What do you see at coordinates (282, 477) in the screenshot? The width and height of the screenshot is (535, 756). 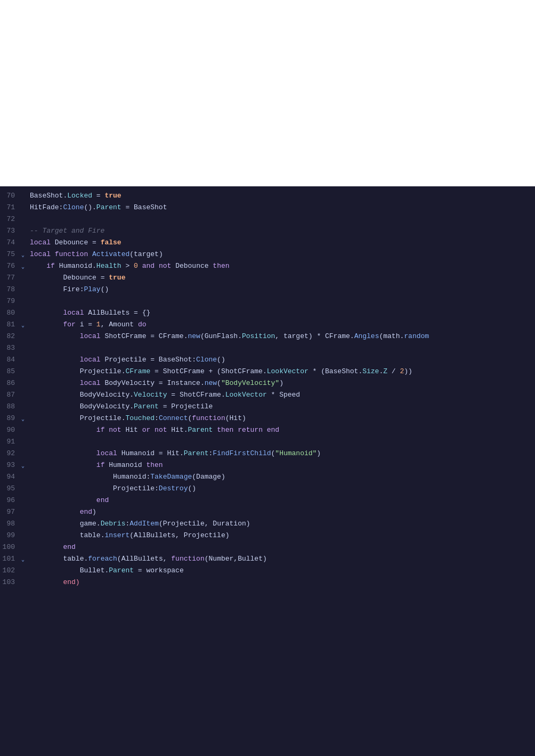 I see `code-line-94: Humanoid:TakeDamage(Damage)` at bounding box center [282, 477].